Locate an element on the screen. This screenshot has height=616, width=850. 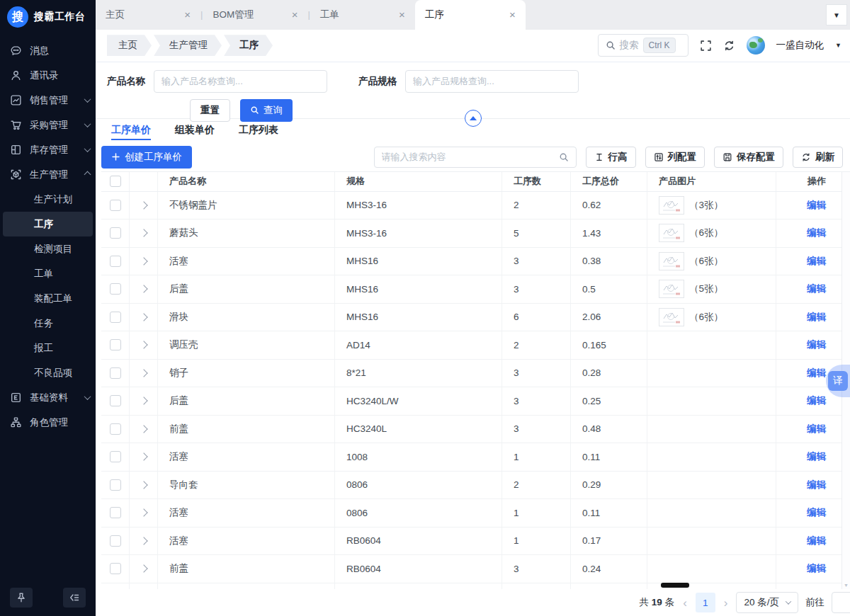
sidebar-item-process: 工序 is located at coordinates (48, 224).